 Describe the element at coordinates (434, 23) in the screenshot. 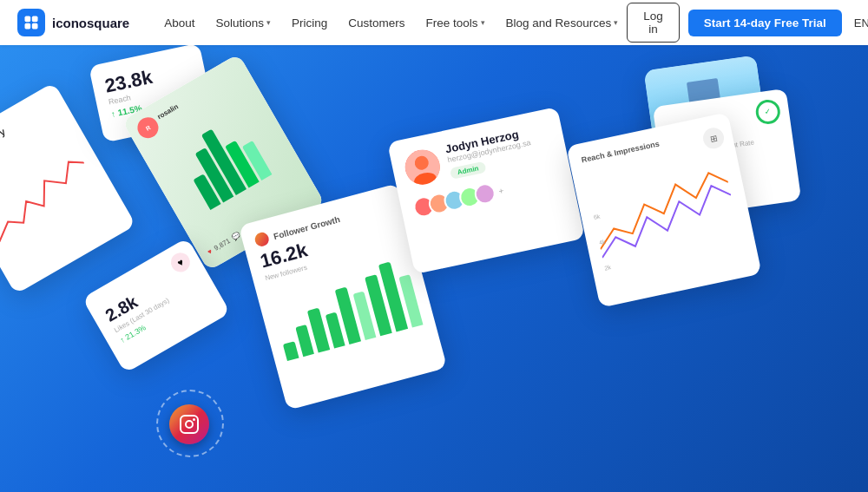

I see `navbar: iconosquare About Solutions ▾ Pricing Cu…` at that location.